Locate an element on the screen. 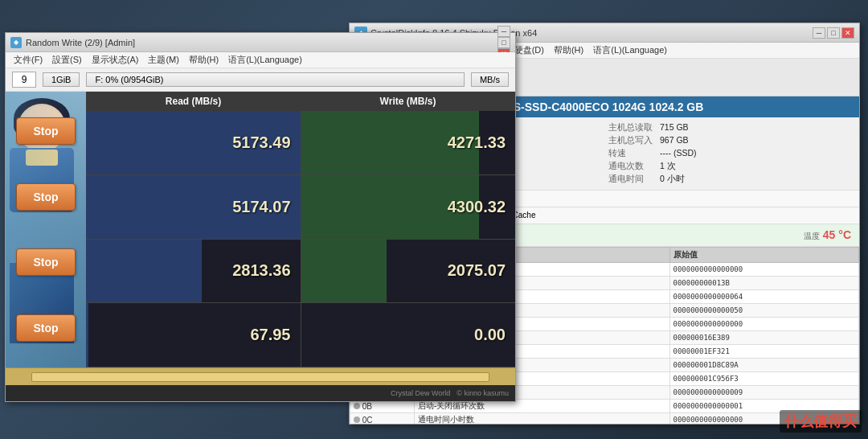 Image resolution: width=868 pixels, height=439 pixels. result-row-3: 67.95 0.00 is located at coordinates (301, 335).